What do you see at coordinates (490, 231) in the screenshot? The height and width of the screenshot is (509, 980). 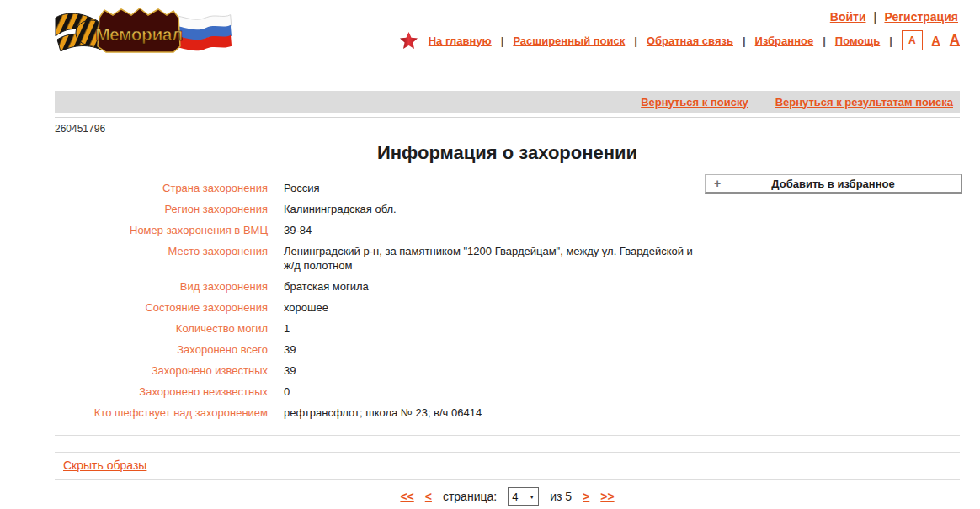 I see `field-row: Номер захоронения в ВМЦ 39-84` at bounding box center [490, 231].